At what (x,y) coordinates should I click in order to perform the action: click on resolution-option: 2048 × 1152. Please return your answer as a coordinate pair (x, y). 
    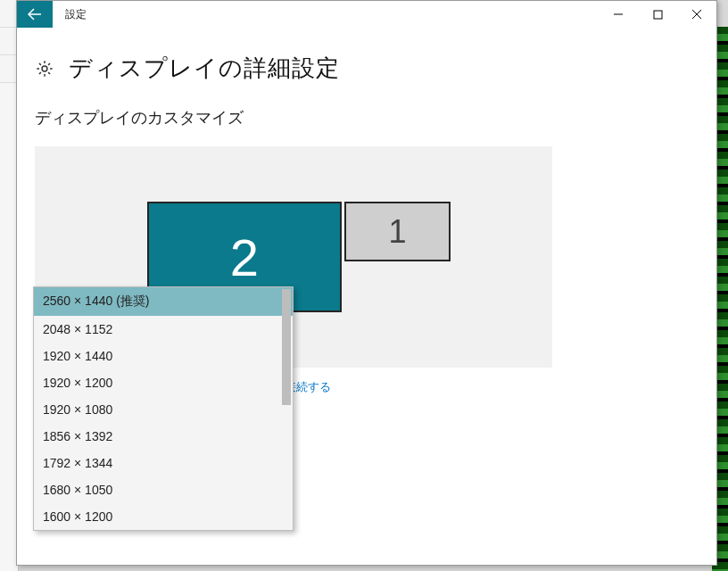
    Looking at the image, I should click on (163, 329).